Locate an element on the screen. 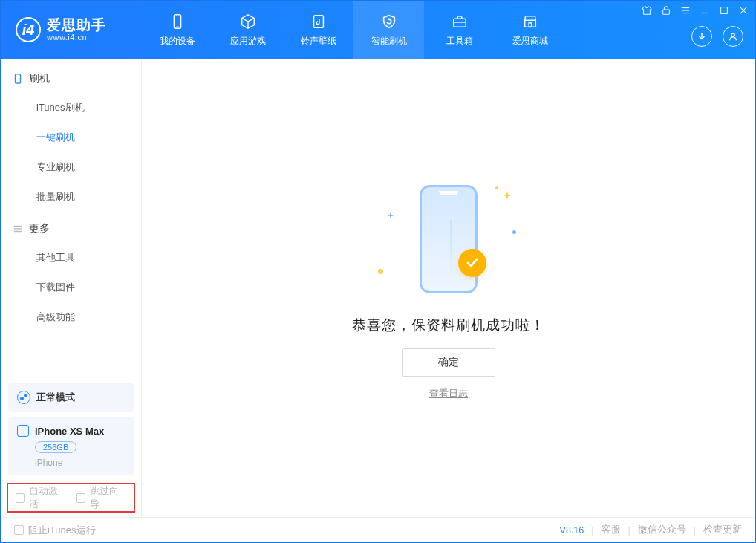 The height and width of the screenshot is (543, 756). menu-icon is located at coordinates (685, 12).